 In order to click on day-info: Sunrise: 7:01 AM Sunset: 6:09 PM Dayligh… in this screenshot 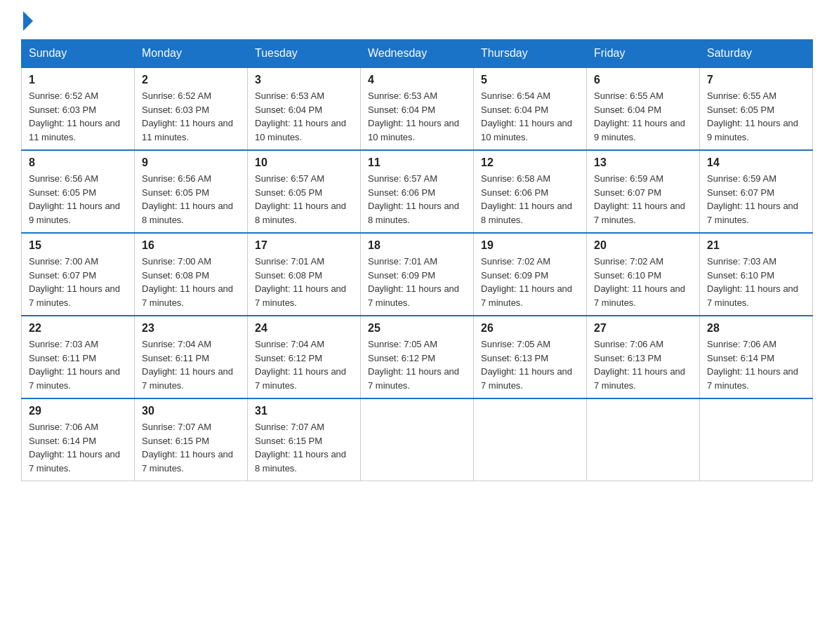, I will do `click(417, 282)`.